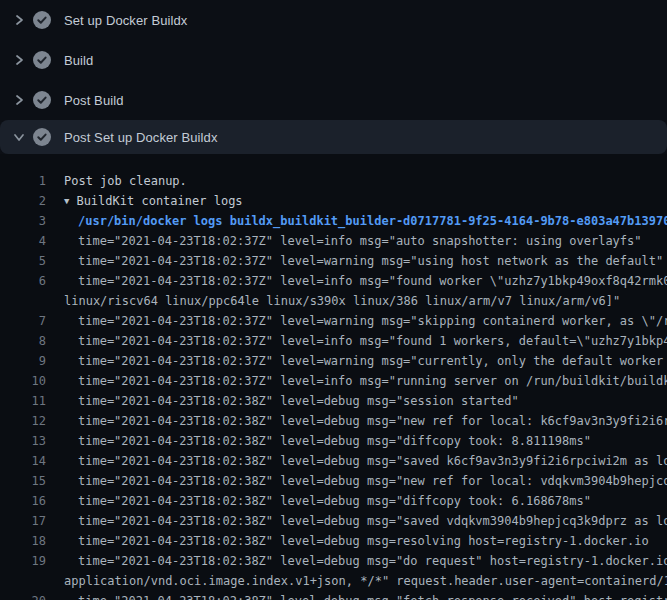 This screenshot has height=600, width=667. What do you see at coordinates (334, 201) in the screenshot?
I see `log-line: 2▼BuildKit container logs` at bounding box center [334, 201].